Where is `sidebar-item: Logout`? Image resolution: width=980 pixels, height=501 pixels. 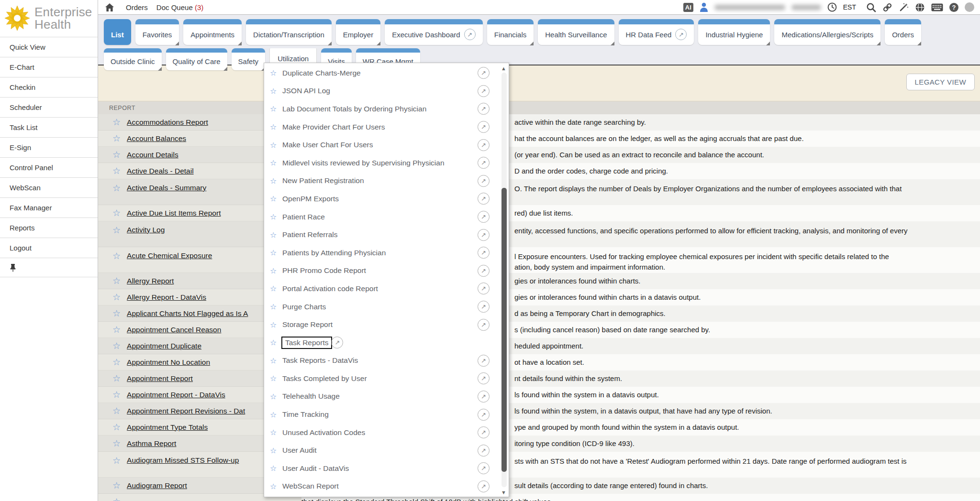 sidebar-item: Logout is located at coordinates (49, 248).